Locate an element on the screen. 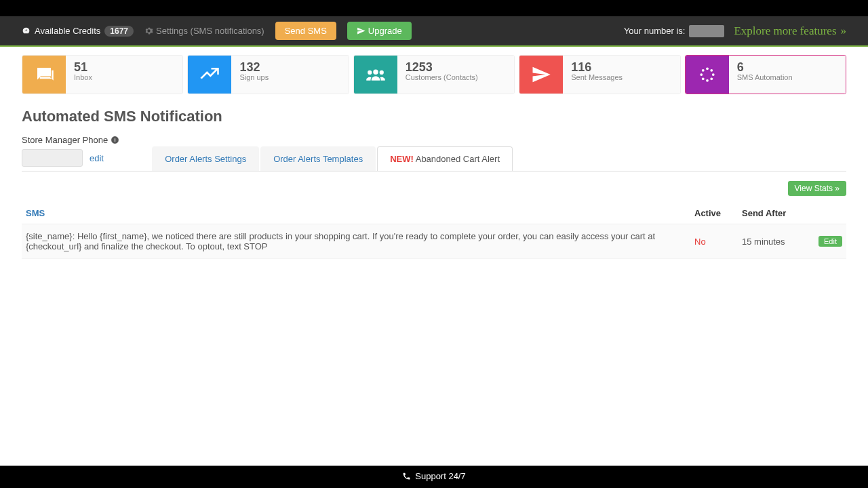 The image size is (868, 488). col-sms: SMS is located at coordinates (356, 214).